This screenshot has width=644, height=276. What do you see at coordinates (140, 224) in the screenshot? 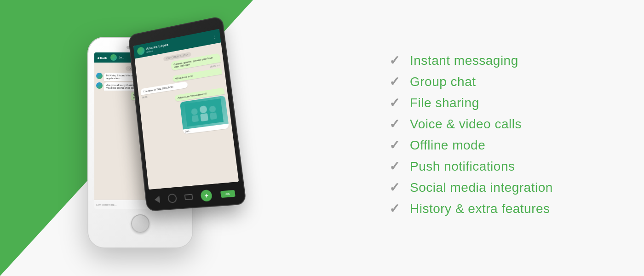
I see `iphone-home-button` at bounding box center [140, 224].